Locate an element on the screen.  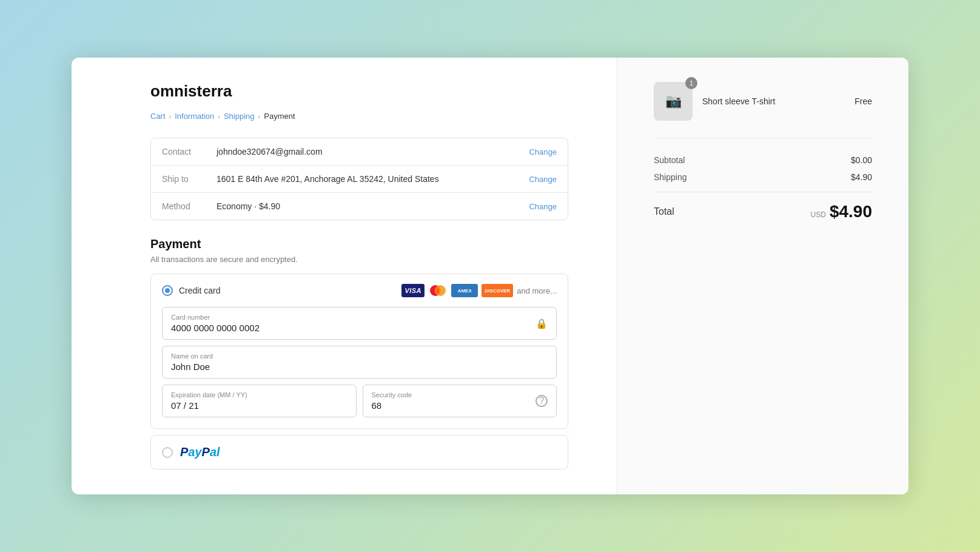
total-currency: USD is located at coordinates (819, 215).